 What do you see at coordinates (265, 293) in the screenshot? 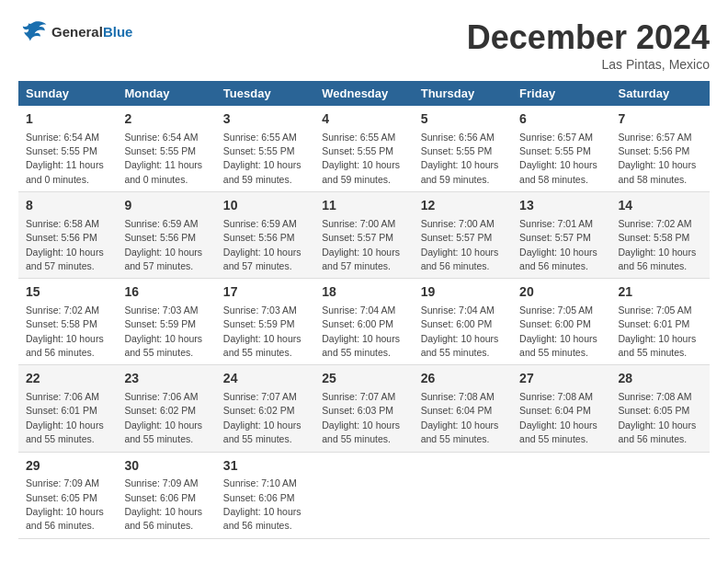
I see `day-number: 17` at bounding box center [265, 293].